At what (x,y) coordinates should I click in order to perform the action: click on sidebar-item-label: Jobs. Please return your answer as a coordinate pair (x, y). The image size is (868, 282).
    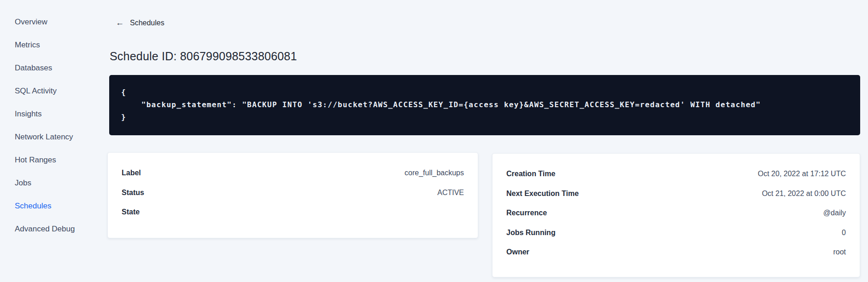
    Looking at the image, I should click on (23, 183).